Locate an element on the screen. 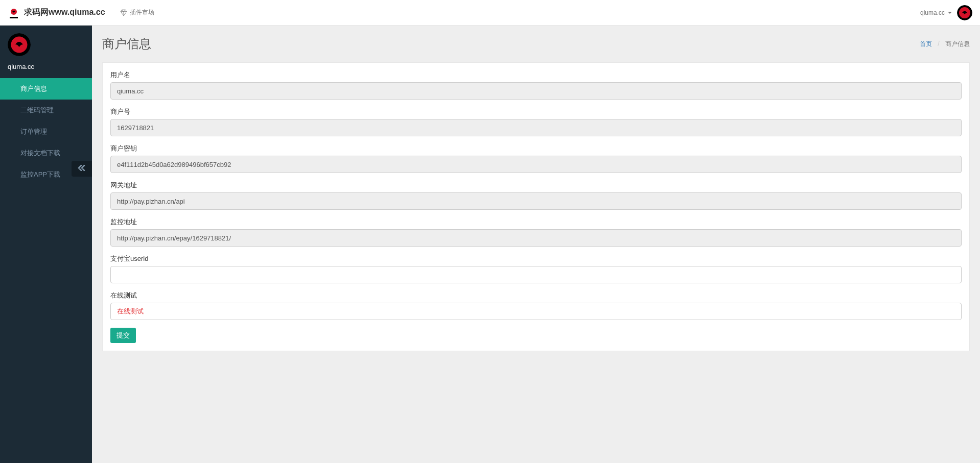 This screenshot has height=463, width=980. plugin-market-label: 插件市场 is located at coordinates (142, 12).